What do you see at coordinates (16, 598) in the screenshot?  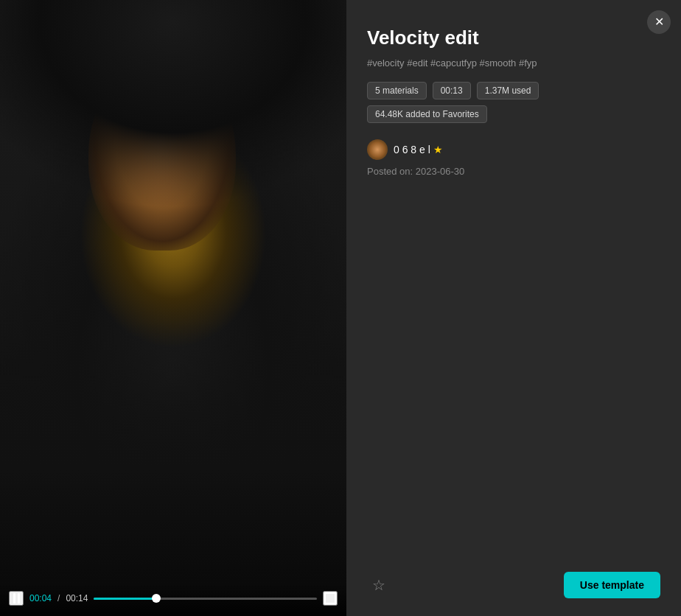 I see `pause-button` at bounding box center [16, 598].